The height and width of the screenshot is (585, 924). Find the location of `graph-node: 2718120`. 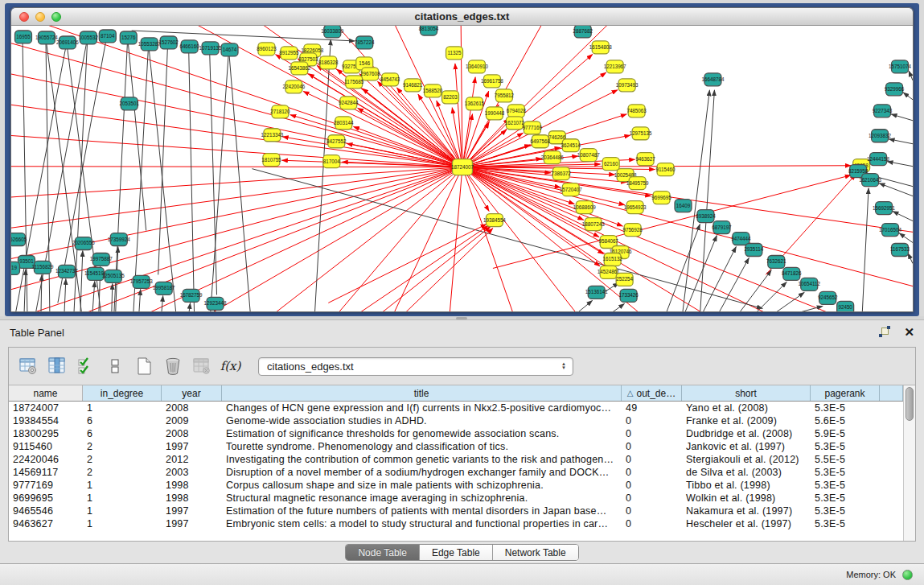

graph-node: 2718120 is located at coordinates (280, 112).